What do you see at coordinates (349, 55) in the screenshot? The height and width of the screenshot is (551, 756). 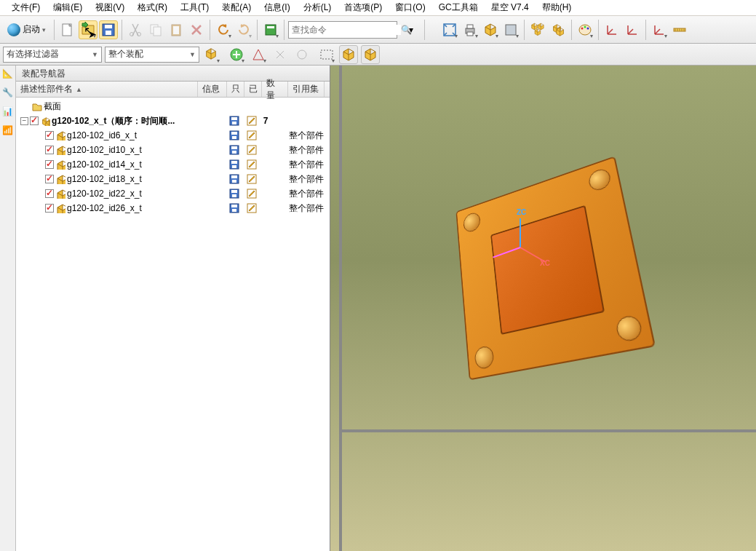 I see `cube-btn-a` at bounding box center [349, 55].